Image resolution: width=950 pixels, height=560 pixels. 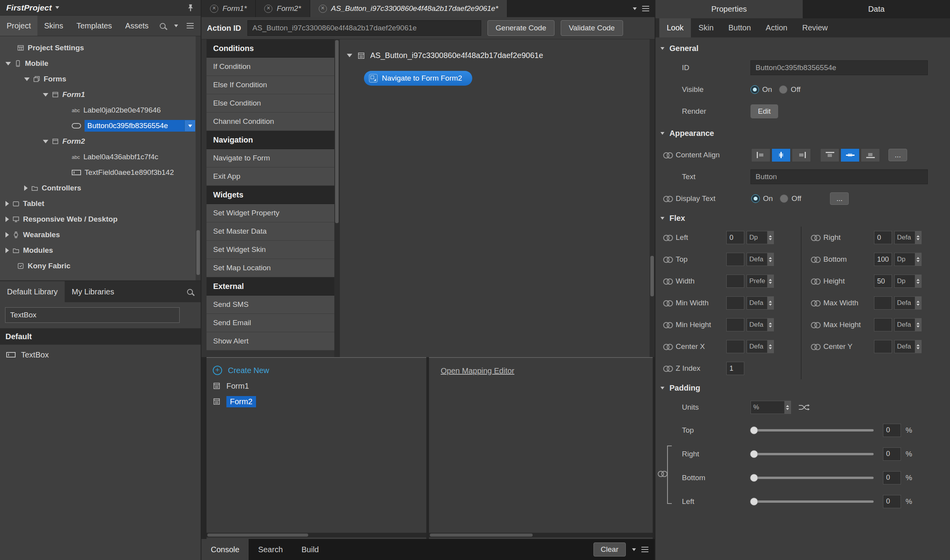 What do you see at coordinates (803, 218) in the screenshot?
I see `section-flex: Flex` at bounding box center [803, 218].